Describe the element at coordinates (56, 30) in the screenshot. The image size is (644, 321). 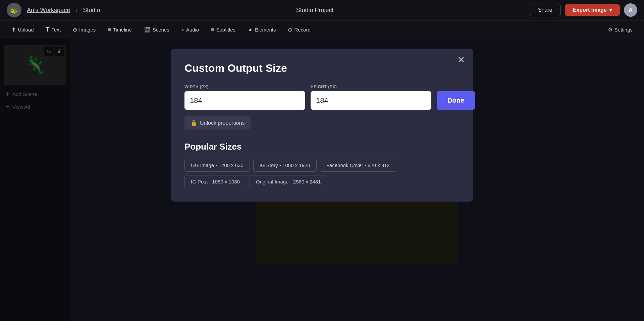
I see `toolbar-text-label: Text` at that location.